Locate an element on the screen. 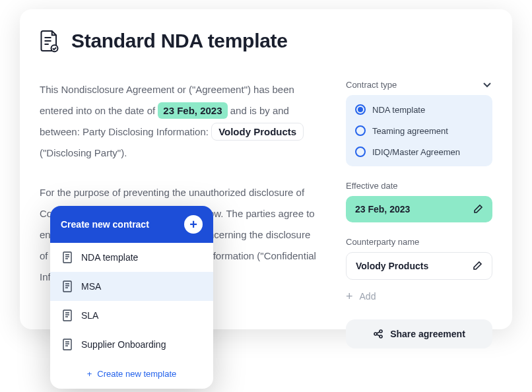  radio-idiq-master: IDIQ/Master Agreemen is located at coordinates (419, 152).